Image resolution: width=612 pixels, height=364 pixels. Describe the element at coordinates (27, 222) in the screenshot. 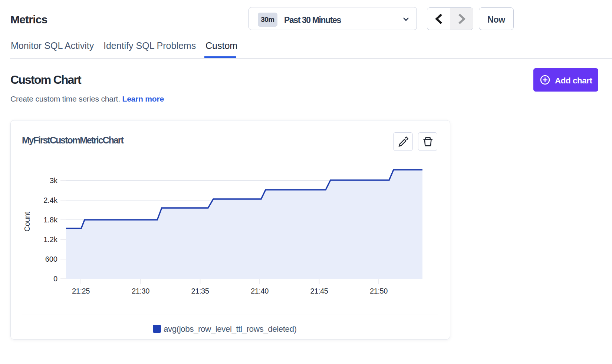

I see `svg-text: Count` at that location.